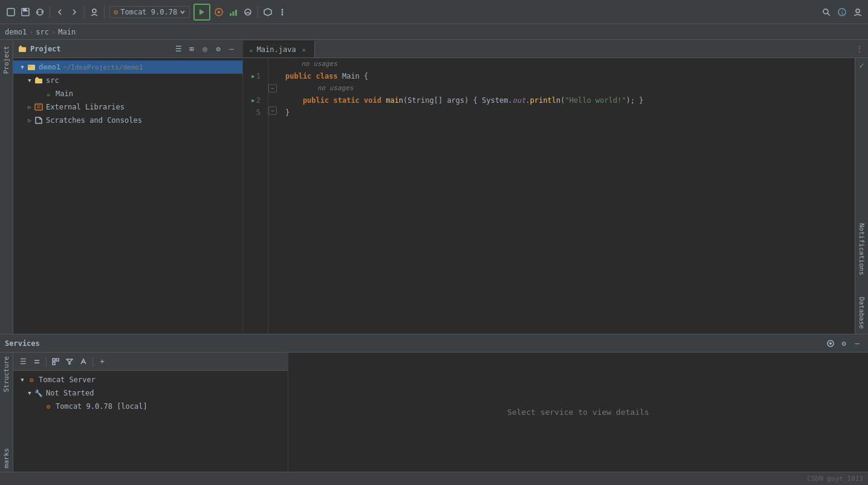  I want to click on line-row-5: 5, so click(253, 112).